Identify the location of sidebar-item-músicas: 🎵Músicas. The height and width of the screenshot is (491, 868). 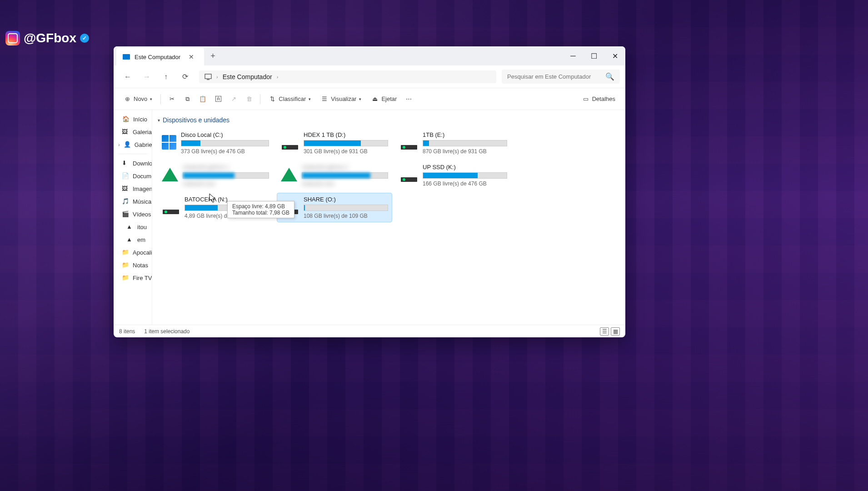
(133, 201).